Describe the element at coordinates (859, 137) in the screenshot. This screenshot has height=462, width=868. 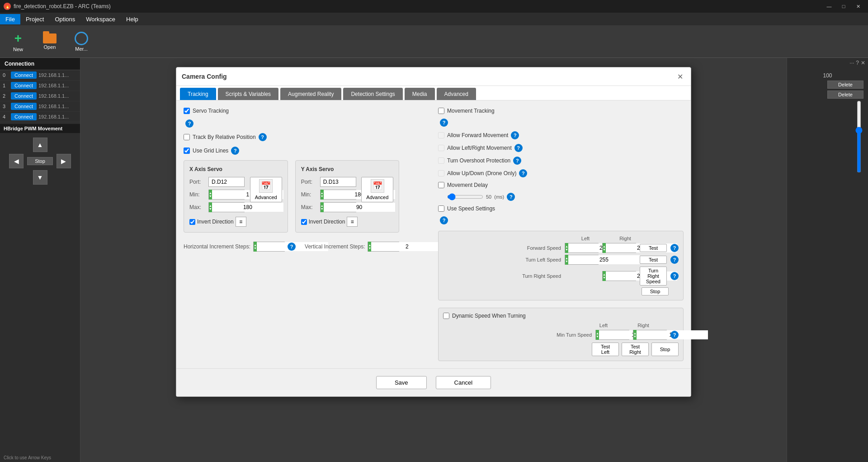
I see `vertical-slider` at that location.